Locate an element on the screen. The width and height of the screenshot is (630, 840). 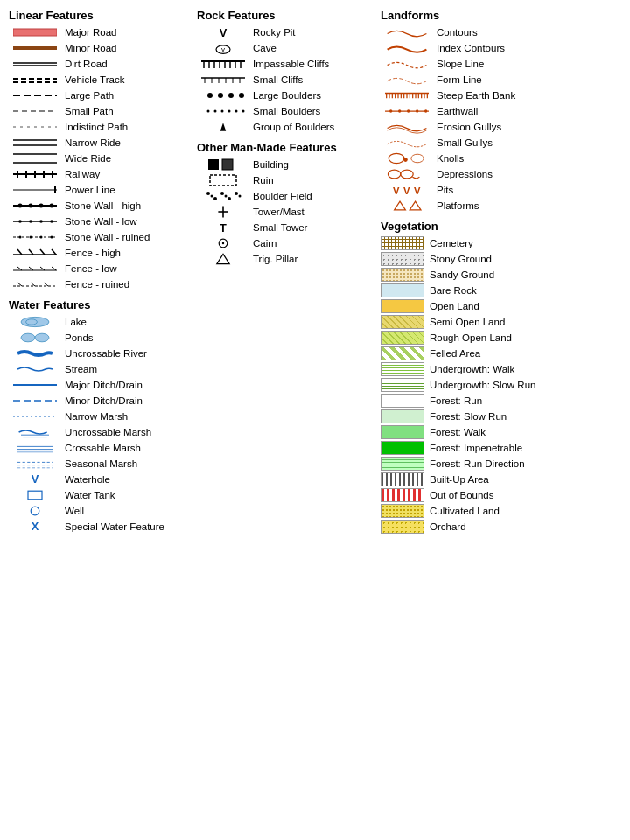
bare-rock-label: Bare Rock is located at coordinates (453, 290).